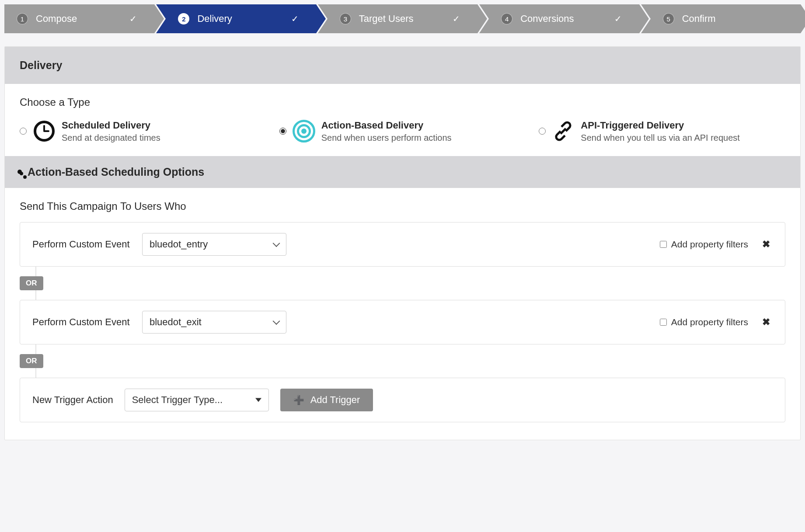 The height and width of the screenshot is (532, 805). I want to click on choose-type-heading: Choose a Type, so click(402, 102).